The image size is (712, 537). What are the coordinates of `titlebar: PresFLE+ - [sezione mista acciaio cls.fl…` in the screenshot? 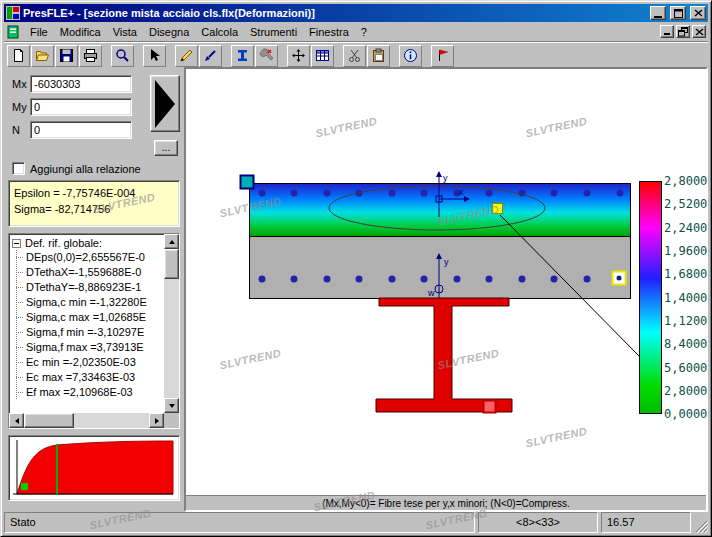 It's located at (356, 13).